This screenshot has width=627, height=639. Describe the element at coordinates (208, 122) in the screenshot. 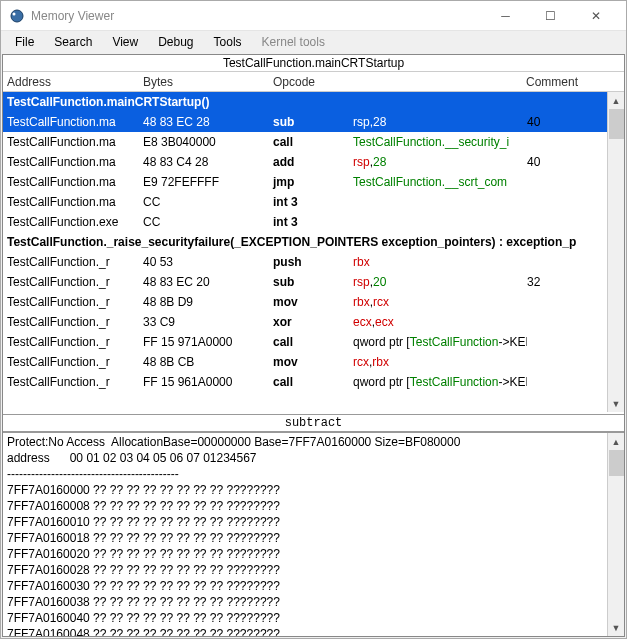

I see `row-bytes: 48 83 EC 28` at that location.